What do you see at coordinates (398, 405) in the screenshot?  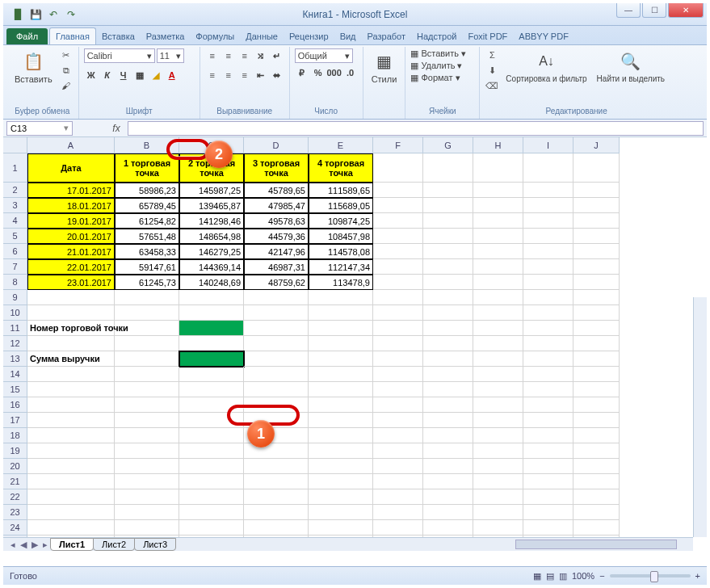 I see `cell-F16` at bounding box center [398, 405].